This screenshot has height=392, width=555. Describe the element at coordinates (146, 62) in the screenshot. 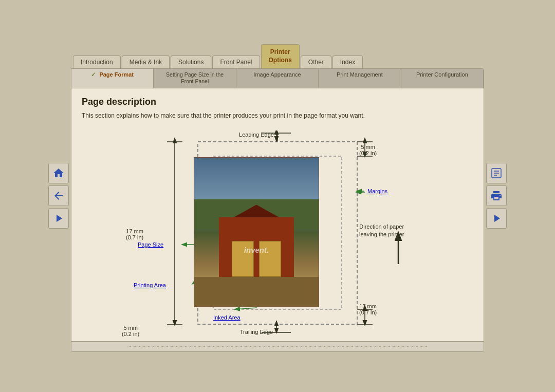

I see `tab-media-ink: Media & Ink` at that location.